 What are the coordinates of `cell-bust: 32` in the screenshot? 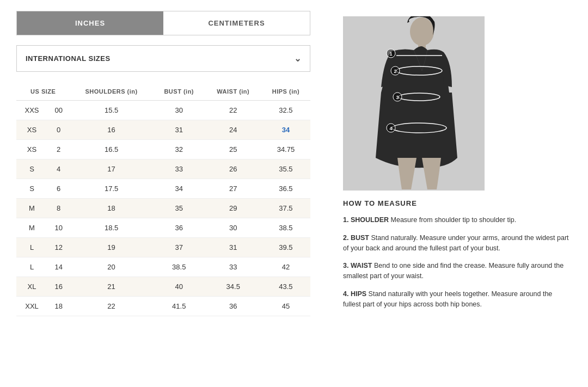 It's located at (179, 150).